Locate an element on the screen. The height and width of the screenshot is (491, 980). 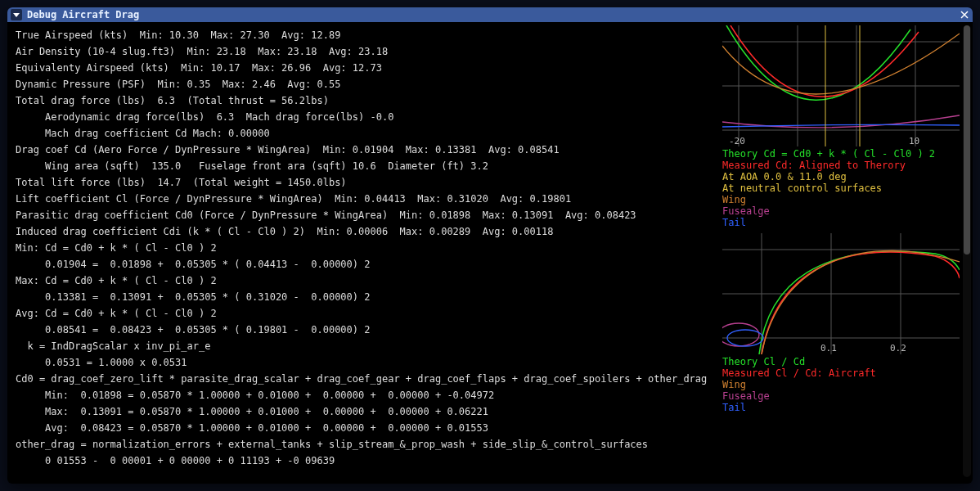
plot-cl-over-cd: 0.1 0.2 Theory Cl / Cd Measured Cl / Cd:… is located at coordinates (844, 323).